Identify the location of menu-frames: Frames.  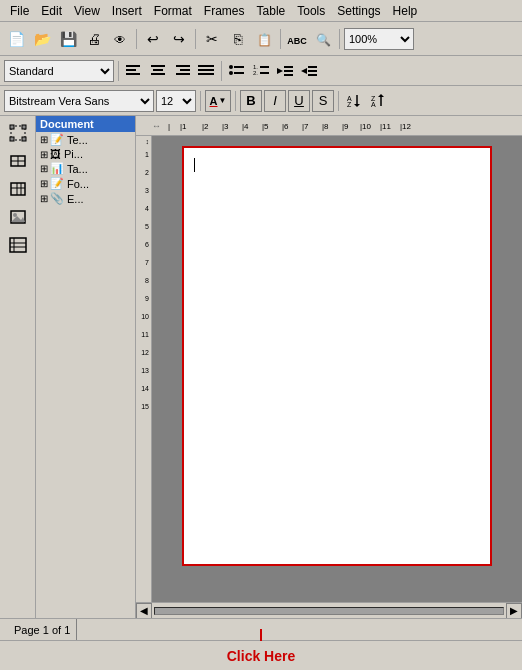
(224, 11).